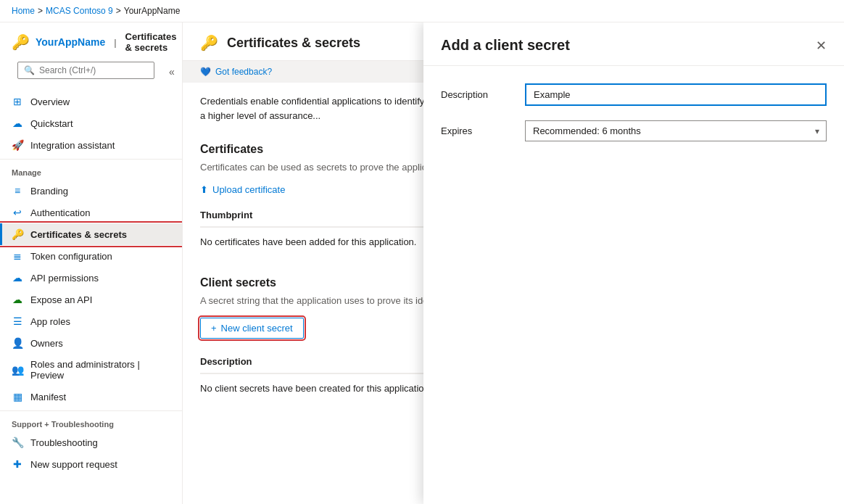  What do you see at coordinates (505, 45) in the screenshot?
I see `panel-title: Add a client secret` at bounding box center [505, 45].